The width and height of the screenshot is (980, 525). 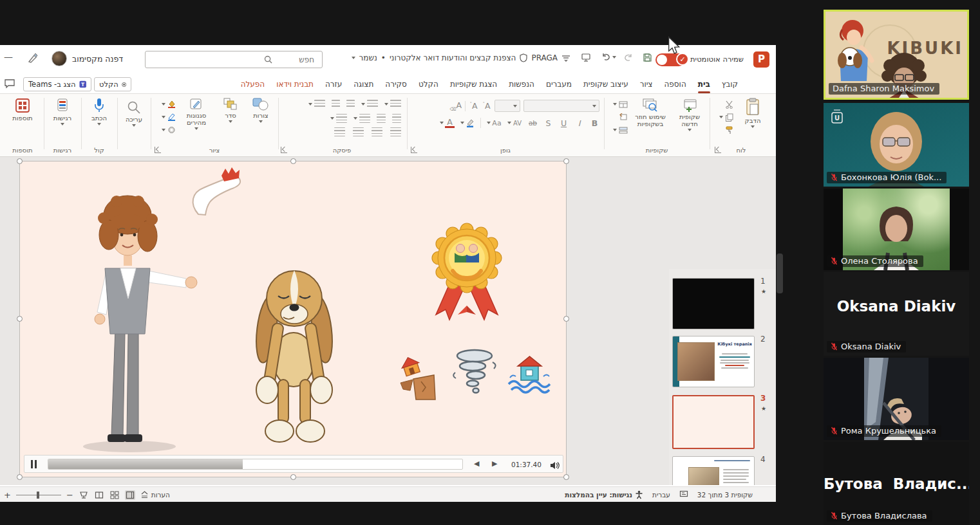 What do you see at coordinates (474, 106) in the screenshot?
I see `shrink-font-button: A˅` at bounding box center [474, 106].